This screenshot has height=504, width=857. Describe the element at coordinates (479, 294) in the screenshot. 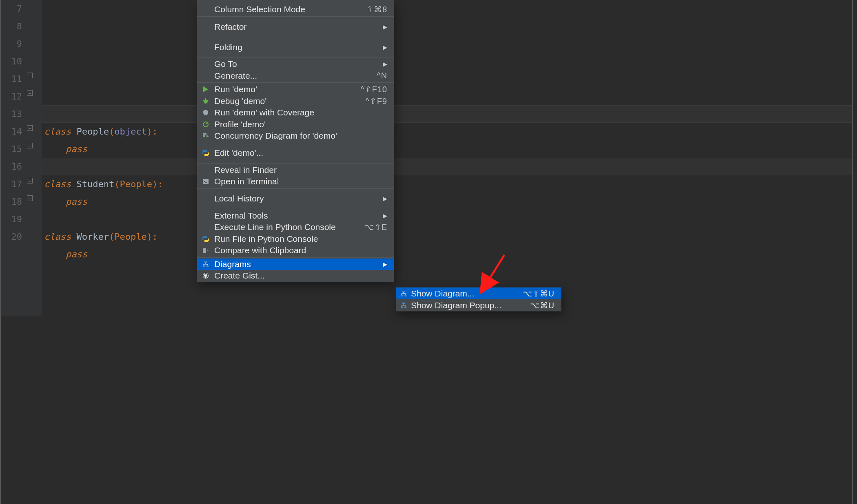

I see `submenu-item-show-diagram: Show Diagram... ⌥⇧⌘U` at that location.